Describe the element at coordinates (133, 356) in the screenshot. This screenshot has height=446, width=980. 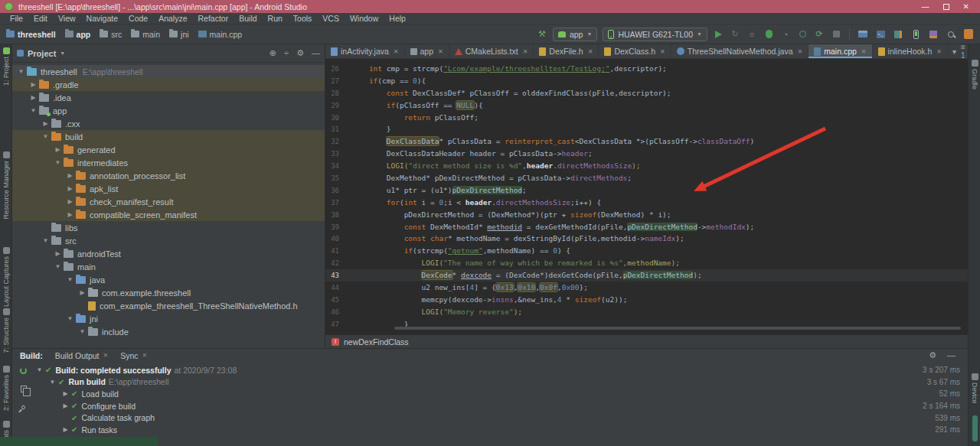
I see `tab-sync: Sync✕` at that location.